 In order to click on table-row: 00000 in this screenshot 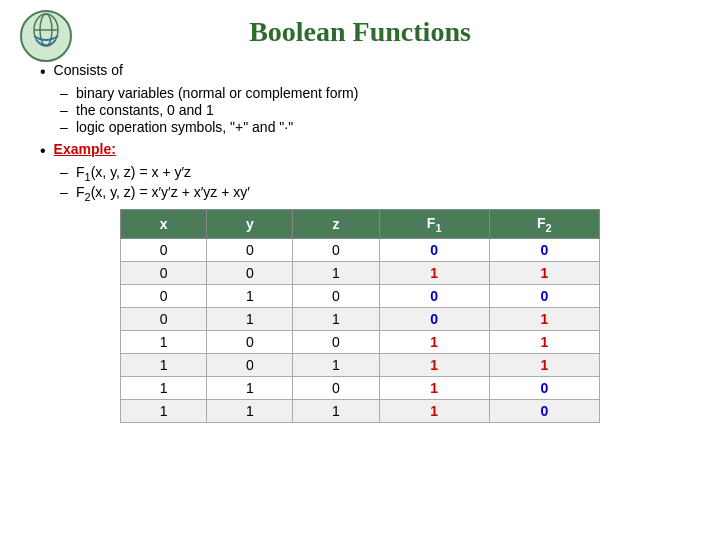, I will do `click(360, 250)`.